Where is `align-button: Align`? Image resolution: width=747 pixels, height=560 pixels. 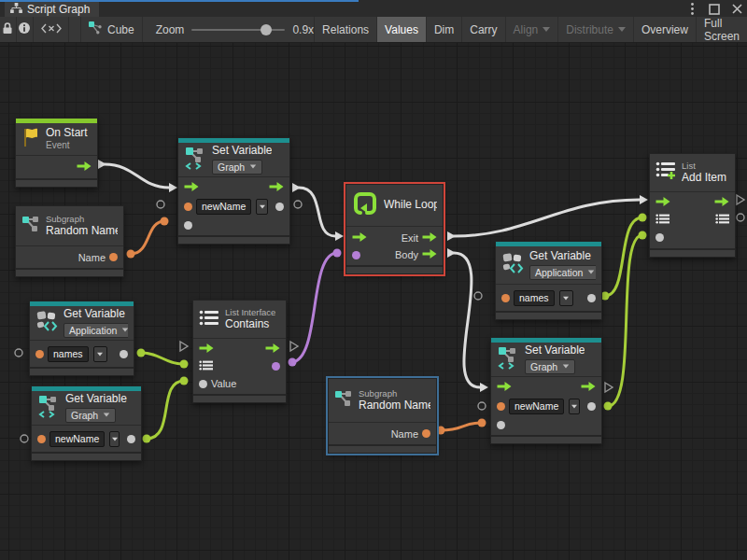
align-button: Align is located at coordinates (532, 30).